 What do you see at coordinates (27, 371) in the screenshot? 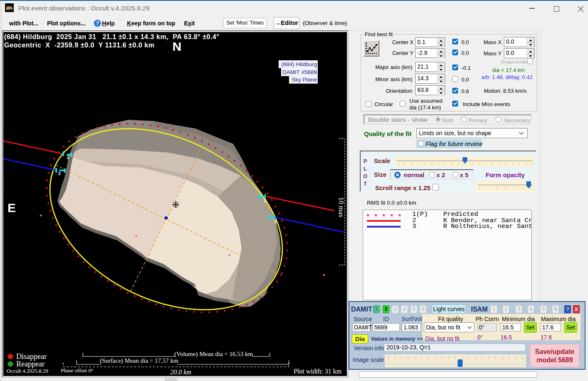
I see `svg-text: Occult 4.2025.8.29` at bounding box center [27, 371].